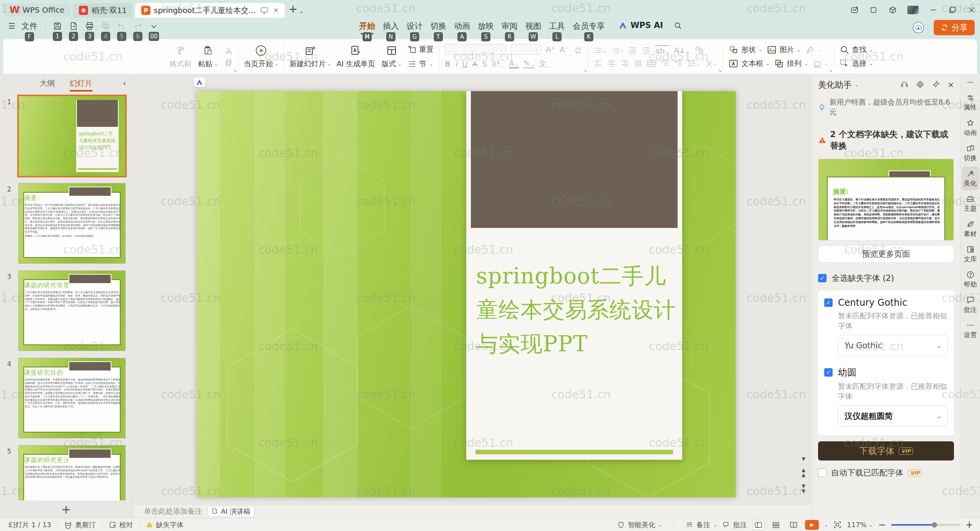 The image size is (980, 531). I want to click on panel-title: 美化助手 ⌄, so click(838, 85).